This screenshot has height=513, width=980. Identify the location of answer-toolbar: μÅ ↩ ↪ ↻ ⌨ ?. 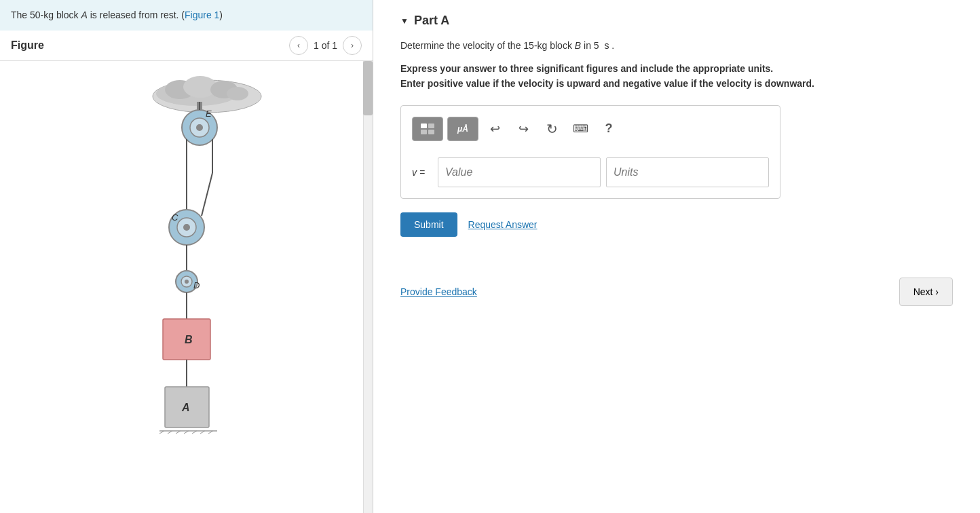
(590, 132).